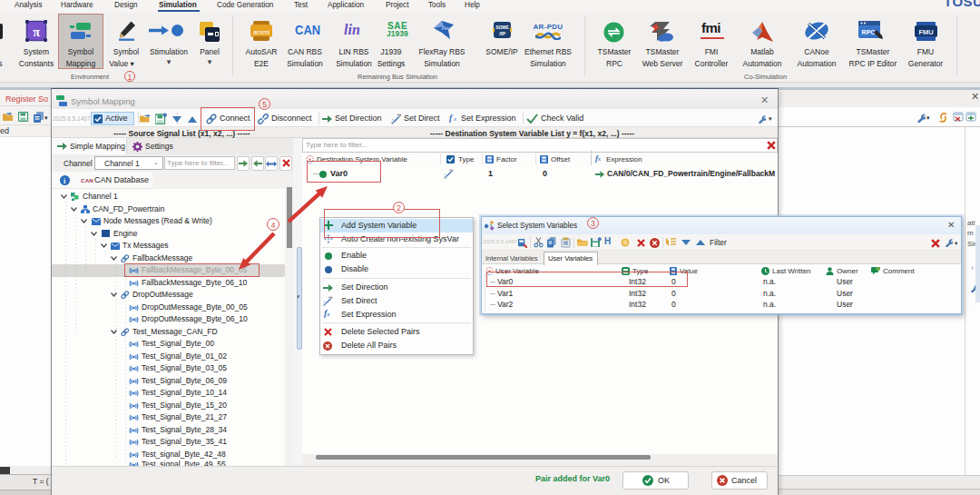 The image size is (980, 495). I want to click on svg-text: SOME, so click(503, 27).